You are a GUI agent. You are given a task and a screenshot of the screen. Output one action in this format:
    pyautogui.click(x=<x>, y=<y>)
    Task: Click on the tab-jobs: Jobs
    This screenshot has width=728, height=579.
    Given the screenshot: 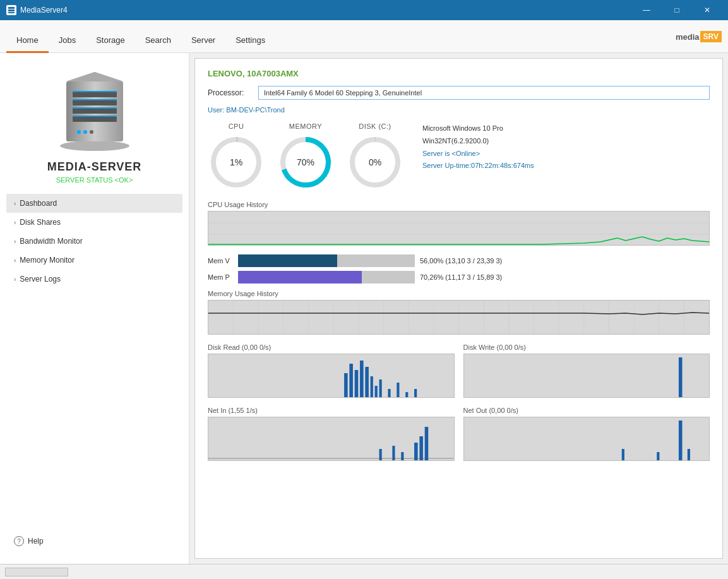 What is the action you would take?
    pyautogui.click(x=67, y=42)
    